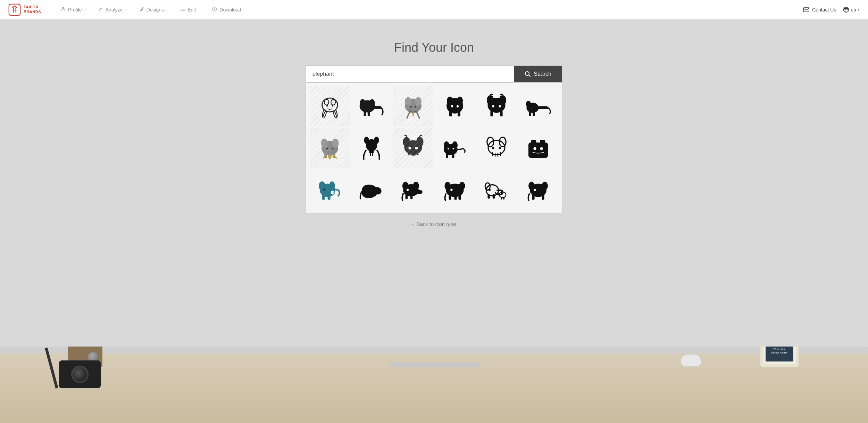 Image resolution: width=868 pixels, height=423 pixels. I want to click on analyze-chevron: ›, so click(127, 10).